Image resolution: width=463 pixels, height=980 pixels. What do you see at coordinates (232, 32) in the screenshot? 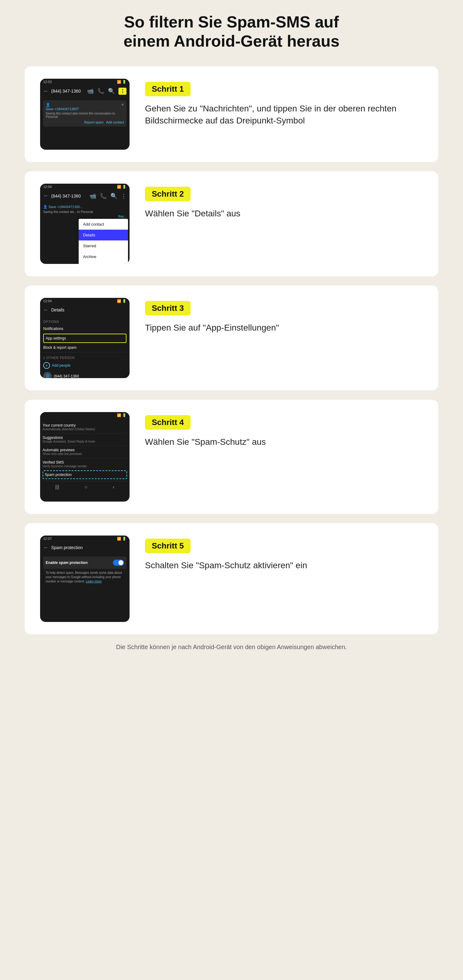
I see `page-title: So filtern Sie Spam-SMS auf einem Androi…` at bounding box center [232, 32].